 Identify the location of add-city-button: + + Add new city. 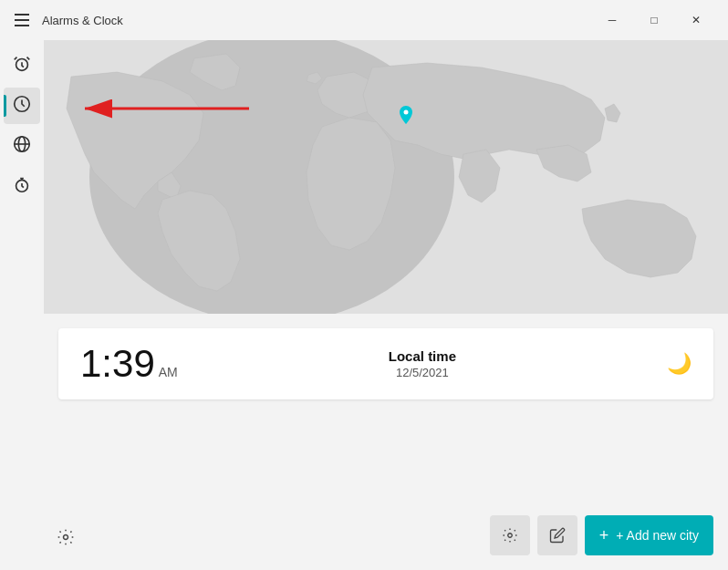
(650, 535).